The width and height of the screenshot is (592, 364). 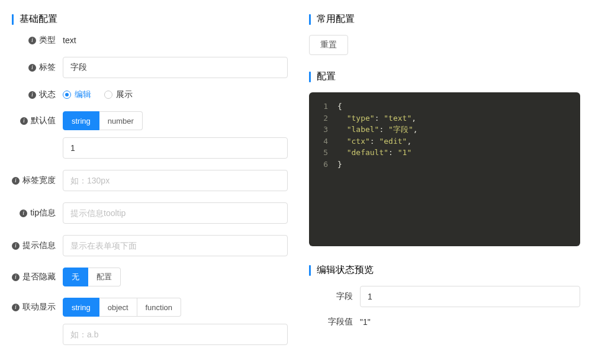 What do you see at coordinates (150, 246) in the screenshot?
I see `row-hint: i 提示信息` at bounding box center [150, 246].